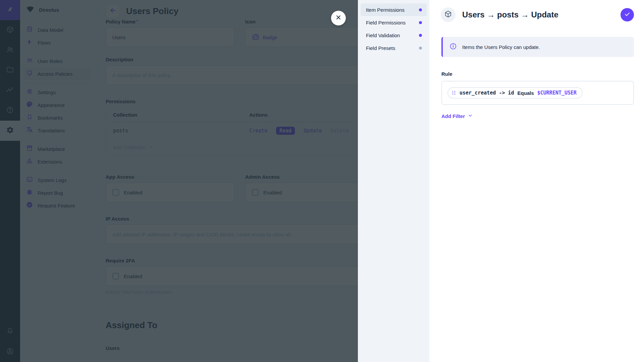 The width and height of the screenshot is (644, 362). Describe the element at coordinates (470, 116) in the screenshot. I see `chevron-down-icon` at that location.